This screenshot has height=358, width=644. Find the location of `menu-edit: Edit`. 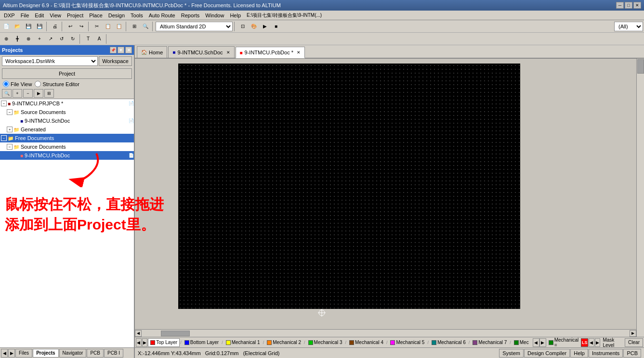

menu-edit: Edit is located at coordinates (39, 15).